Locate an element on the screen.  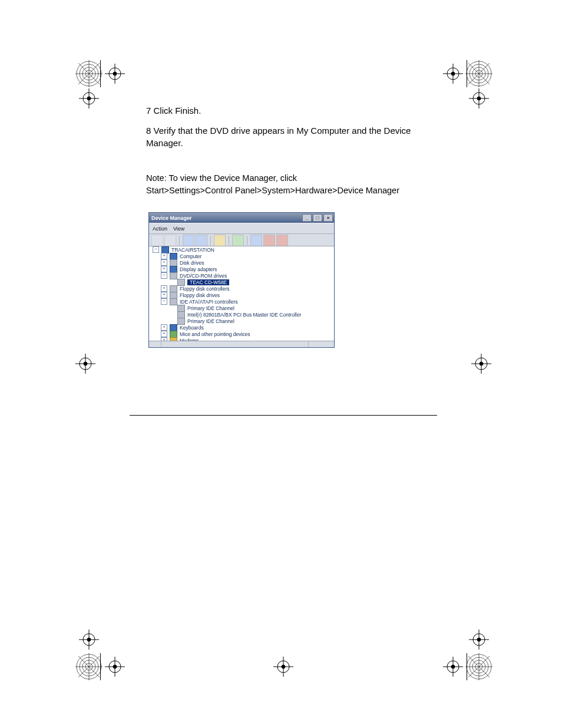
regmark-cross-tl-inner is located at coordinates (115, 74).